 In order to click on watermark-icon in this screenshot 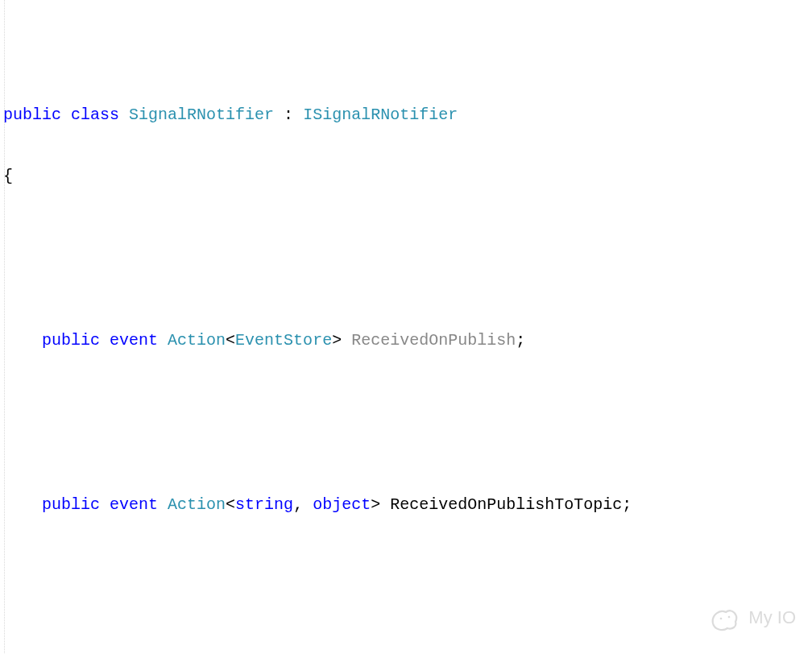, I will do `click(724, 618)`.